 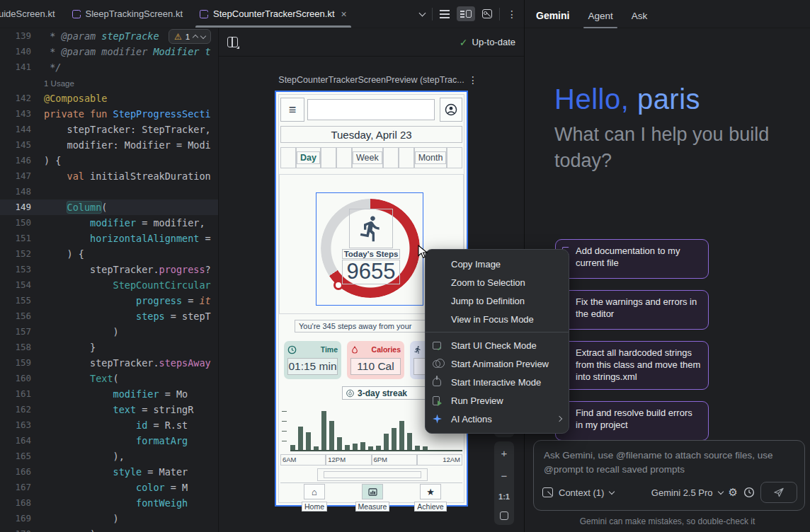 What do you see at coordinates (720, 491) in the screenshot?
I see `model-chevron-icon` at bounding box center [720, 491].